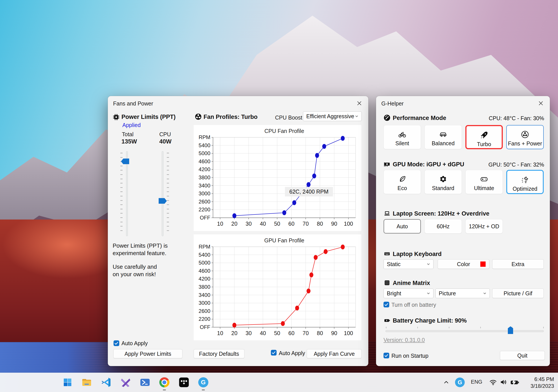 The image size is (558, 392). What do you see at coordinates (349, 333) in the screenshot?
I see `svg-text: 100` at bounding box center [349, 333].